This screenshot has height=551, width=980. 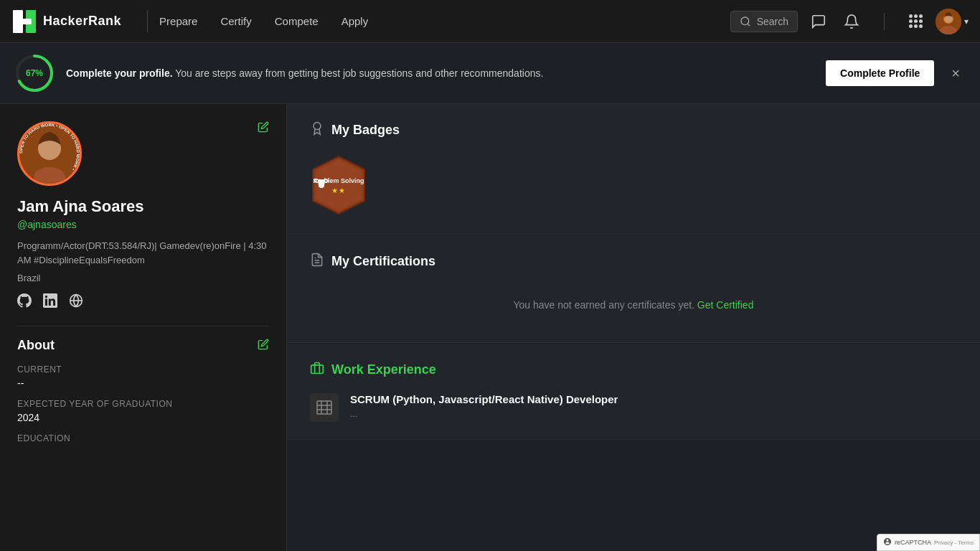 What do you see at coordinates (143, 418) in the screenshot?
I see `graduation-value: 2024` at bounding box center [143, 418].